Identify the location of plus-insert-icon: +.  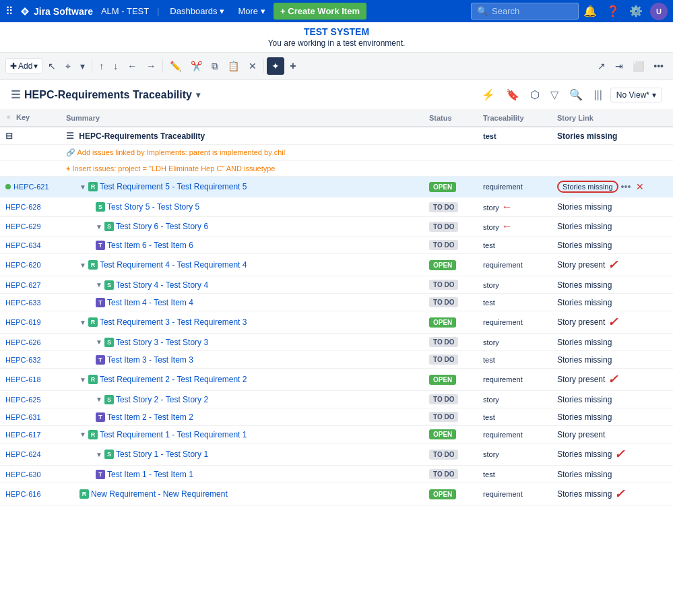
(68, 168).